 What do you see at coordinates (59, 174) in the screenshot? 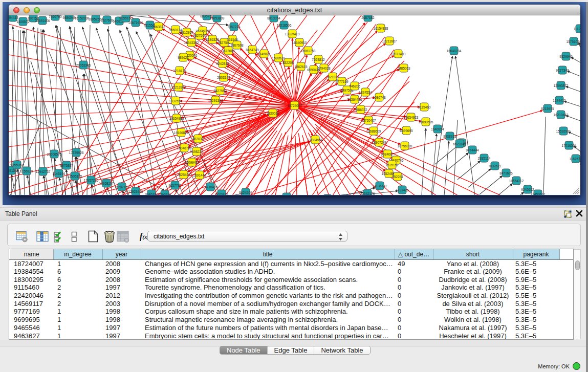
I see `svg-text: 1145194` at bounding box center [59, 174].